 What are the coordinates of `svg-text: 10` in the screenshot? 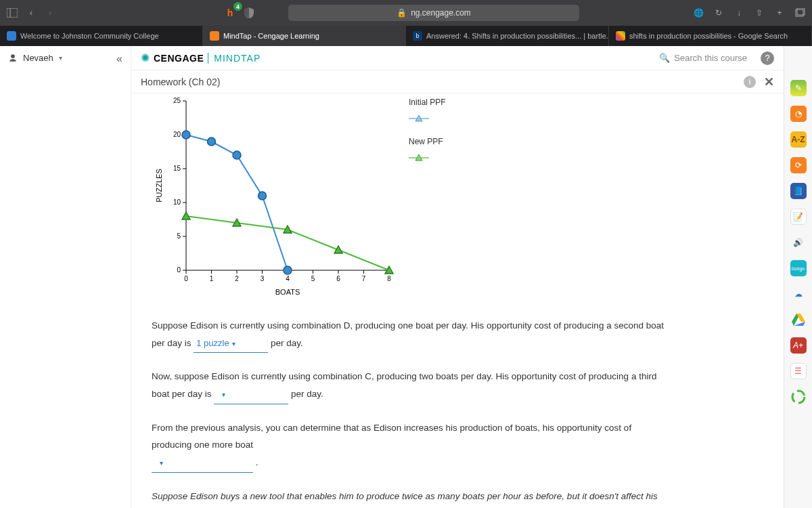 It's located at (177, 202).